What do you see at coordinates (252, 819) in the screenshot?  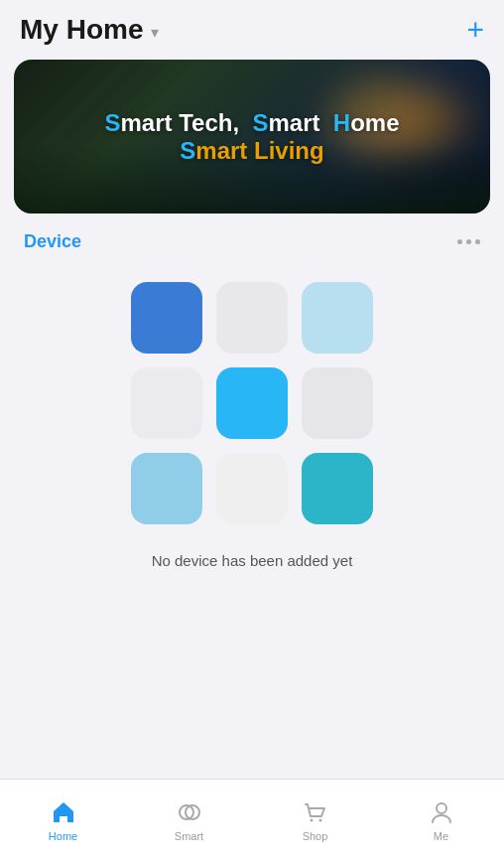 I see `bottom-nav: Home Smart Shop Me` at bounding box center [252, 819].